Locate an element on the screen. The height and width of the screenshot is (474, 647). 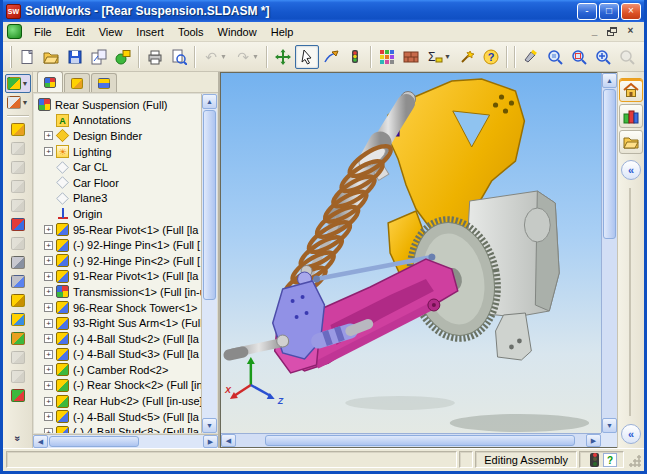
smart-component-button is located at coordinates (18, 224).